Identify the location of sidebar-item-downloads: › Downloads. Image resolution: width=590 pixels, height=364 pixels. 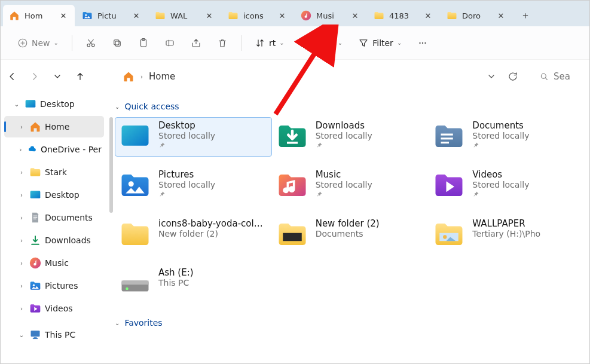
(54, 240).